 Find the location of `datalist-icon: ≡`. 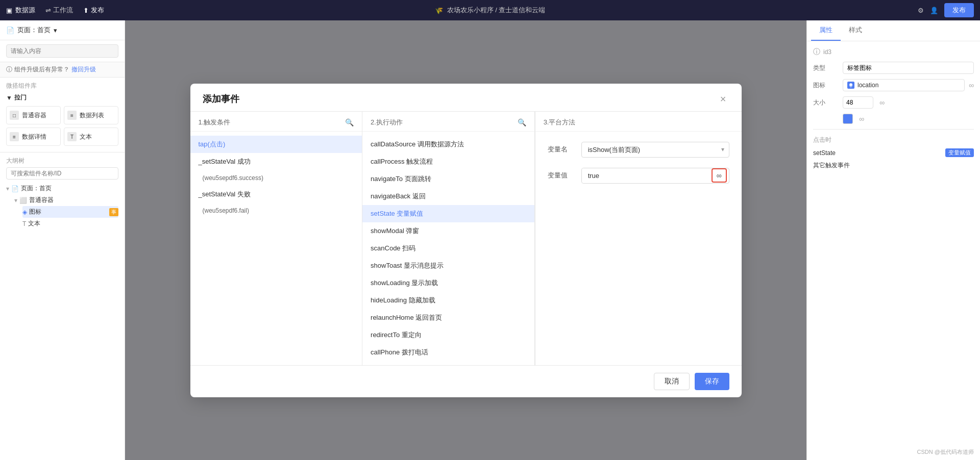

datalist-icon: ≡ is located at coordinates (72, 115).